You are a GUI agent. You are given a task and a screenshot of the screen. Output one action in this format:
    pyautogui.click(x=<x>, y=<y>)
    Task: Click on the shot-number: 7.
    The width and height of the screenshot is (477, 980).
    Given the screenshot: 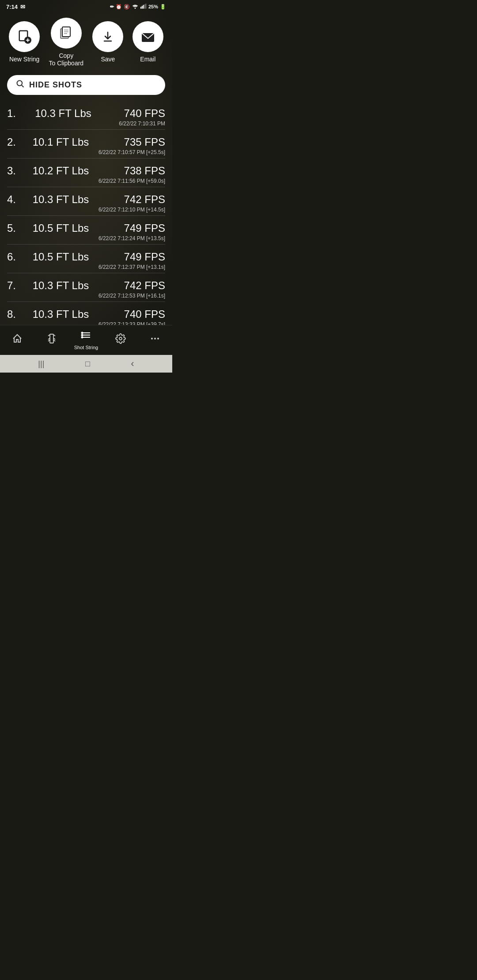 What is the action you would take?
    pyautogui.click(x=15, y=286)
    